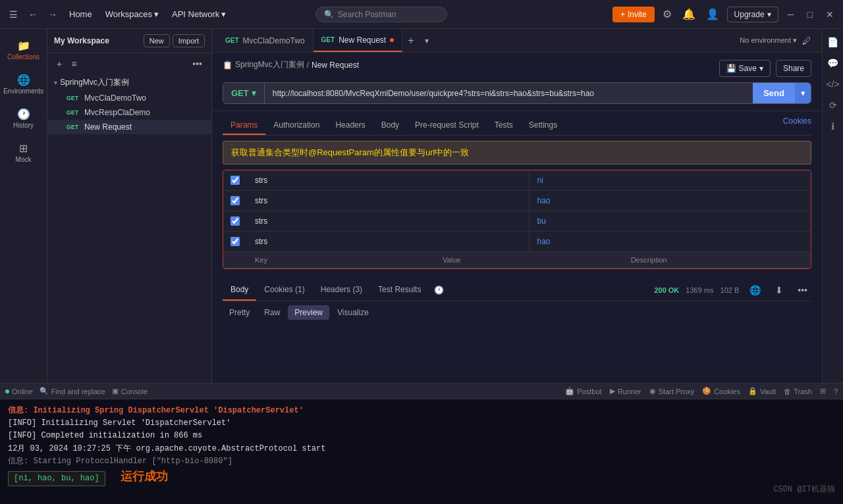 Image resolution: width=843 pixels, height=504 pixels. I want to click on info-icon: ℹ, so click(832, 126).